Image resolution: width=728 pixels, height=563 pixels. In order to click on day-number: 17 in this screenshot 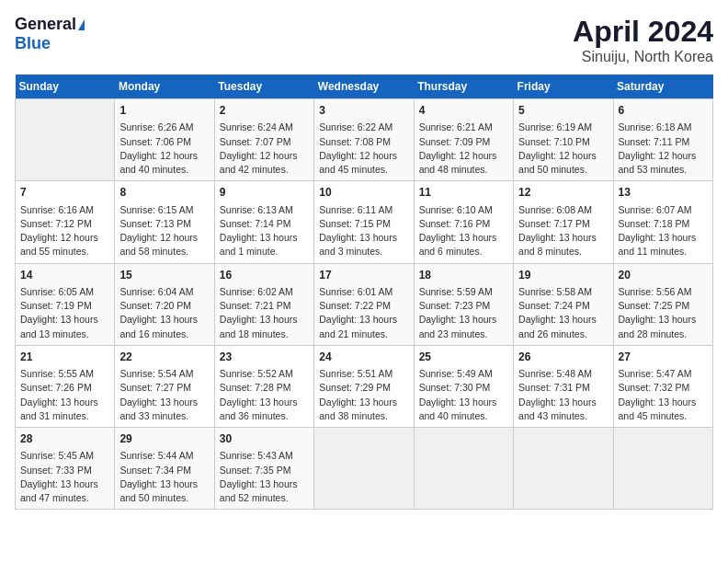, I will do `click(364, 276)`.